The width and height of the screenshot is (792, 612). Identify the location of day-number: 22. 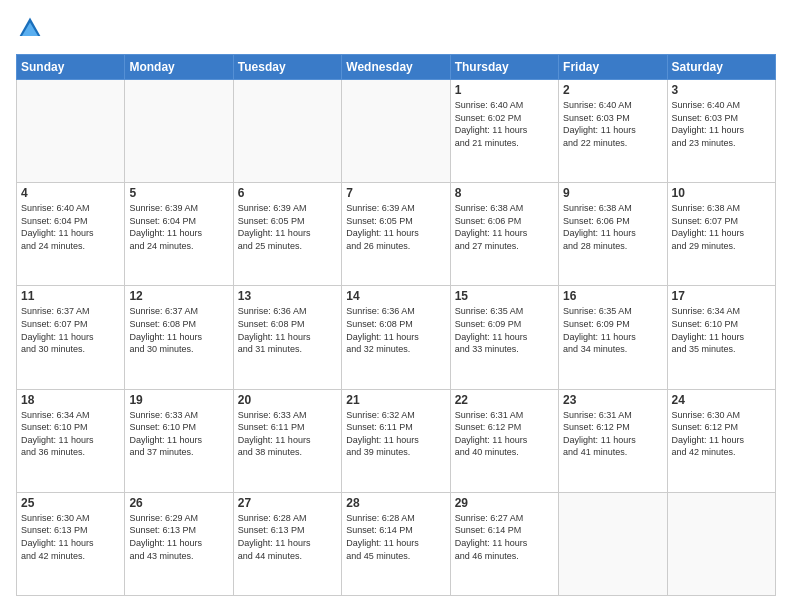
(504, 400).